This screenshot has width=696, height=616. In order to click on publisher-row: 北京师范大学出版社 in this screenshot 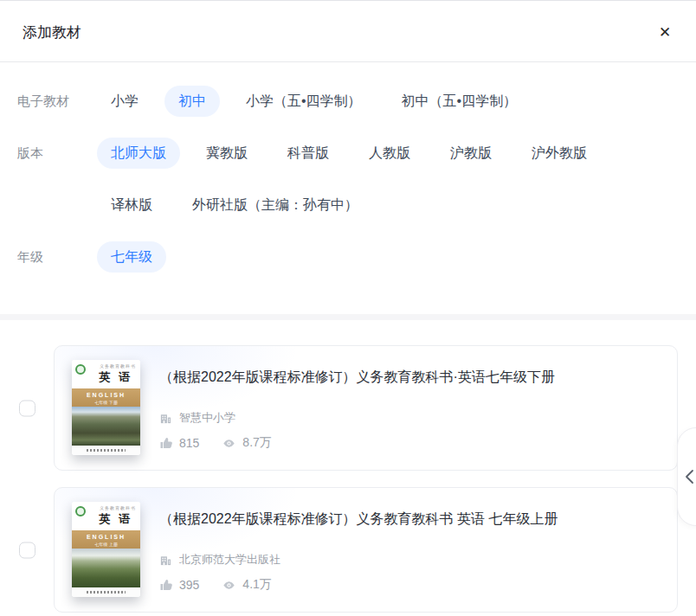, I will do `click(409, 560)`.